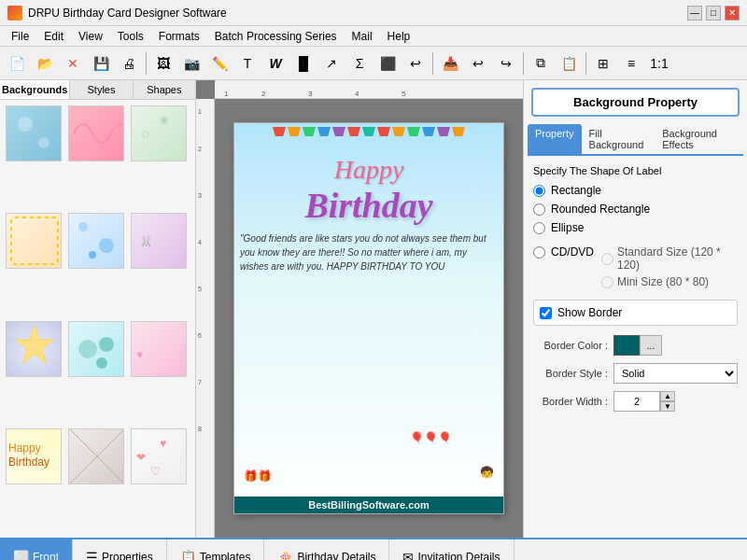 Image resolution: width=747 pixels, height=560 pixels. I want to click on menu-mail: Mail, so click(362, 36).